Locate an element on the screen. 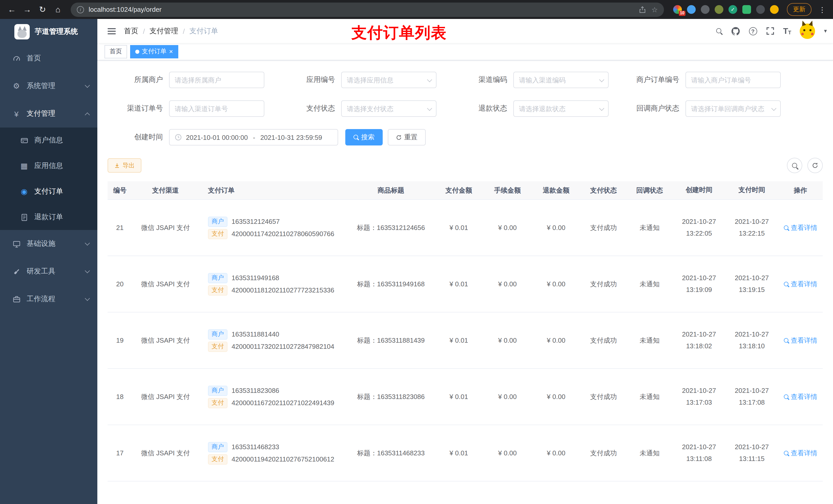 Image resolution: width=833 pixels, height=504 pixels. tab-pay-order: 支付订单 × is located at coordinates (154, 51).